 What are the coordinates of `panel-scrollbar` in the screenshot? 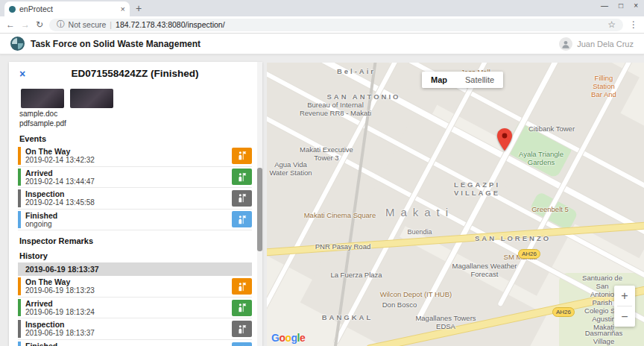 It's located at (259, 204).